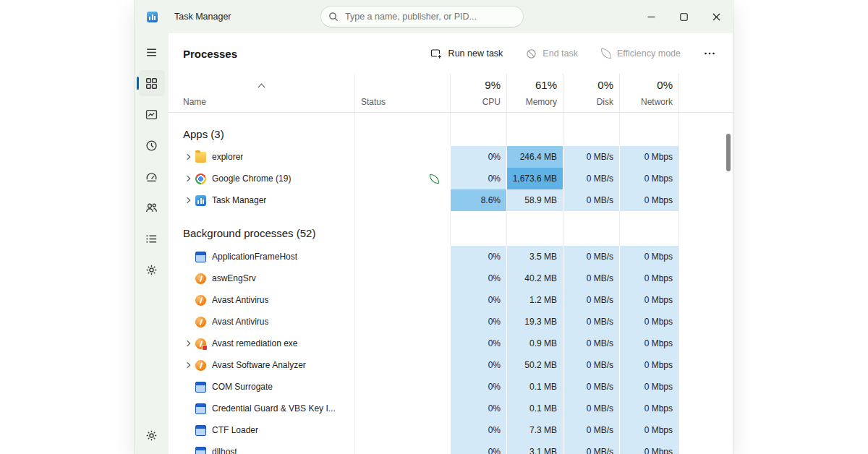 Image resolution: width=868 pixels, height=454 pixels. What do you see at coordinates (451, 200) in the screenshot?
I see `table-row: Task Manager 8.6% 58.9 MB 0 MB/s 0 Mbps` at bounding box center [451, 200].